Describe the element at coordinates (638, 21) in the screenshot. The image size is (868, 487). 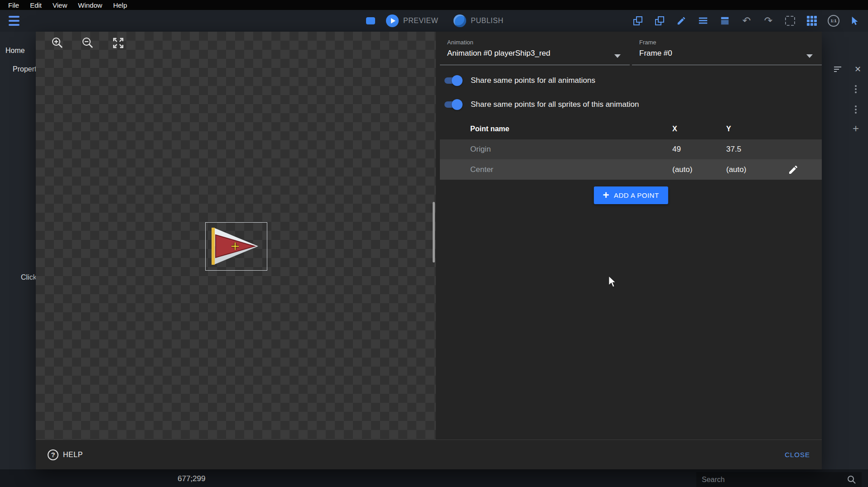
I see `copy-panels-icon` at that location.